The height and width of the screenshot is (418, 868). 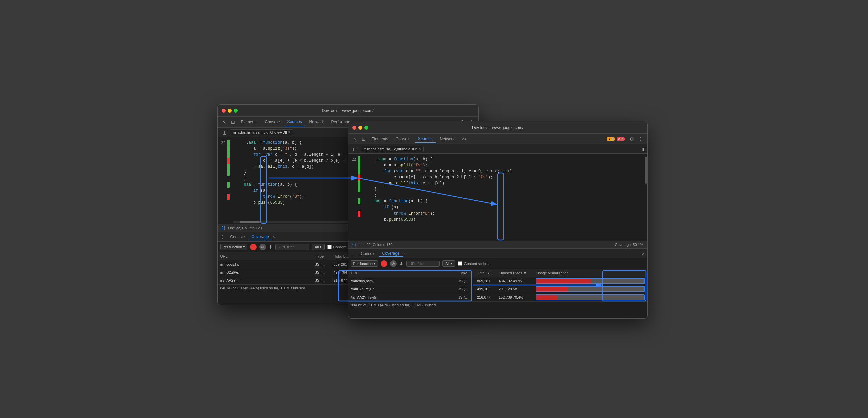 What do you see at coordinates (643, 149) in the screenshot?
I see `sidebar-collapse-right: ◨` at bounding box center [643, 149].